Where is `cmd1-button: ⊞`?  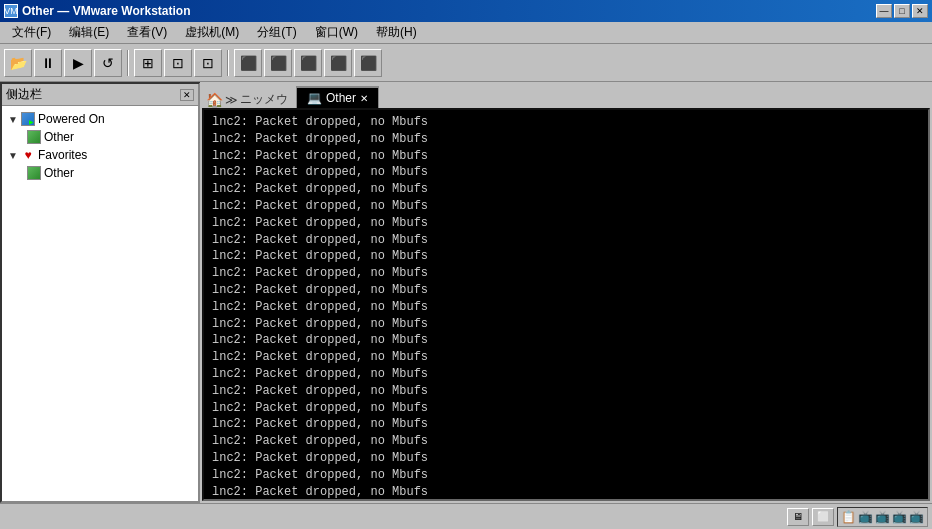
cmd1-button: ⊞ is located at coordinates (148, 63).